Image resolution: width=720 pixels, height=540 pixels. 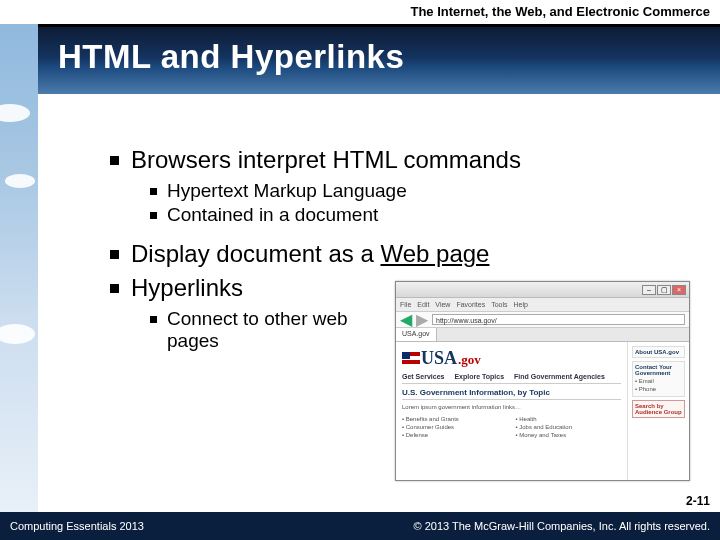 I want to click on side-heading: About USA.gov, so click(x=658, y=352).